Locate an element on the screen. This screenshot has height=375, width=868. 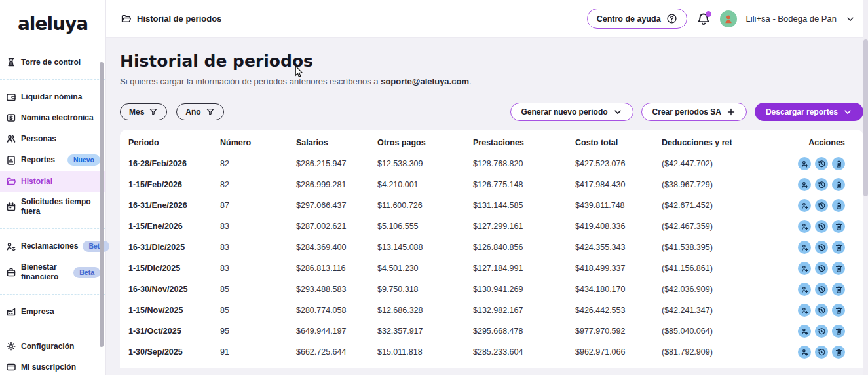
table-row: 1-15/Ene/202683$287.002.621$5.106.555$12… is located at coordinates (491, 226).